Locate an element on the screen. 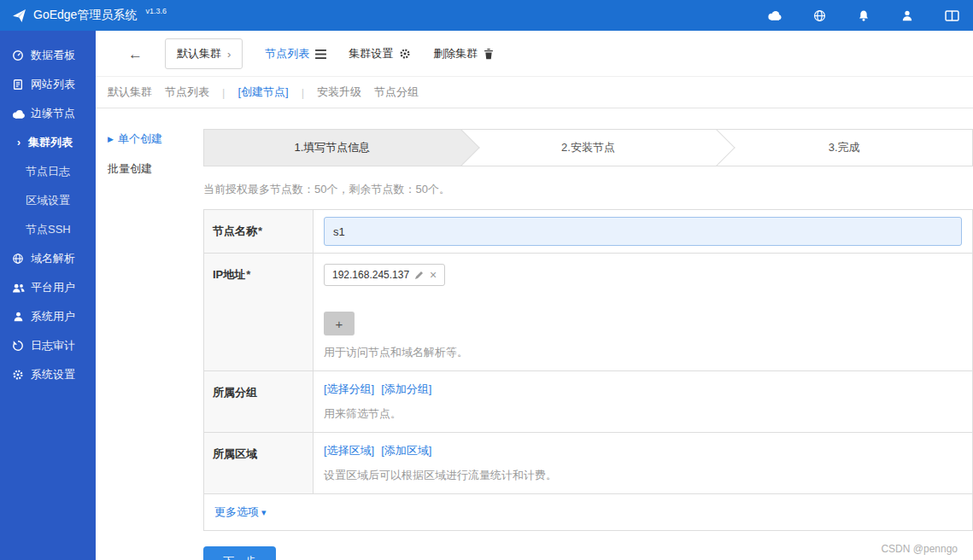 This screenshot has width=973, height=560. tab-label: 集群设置 is located at coordinates (371, 54).